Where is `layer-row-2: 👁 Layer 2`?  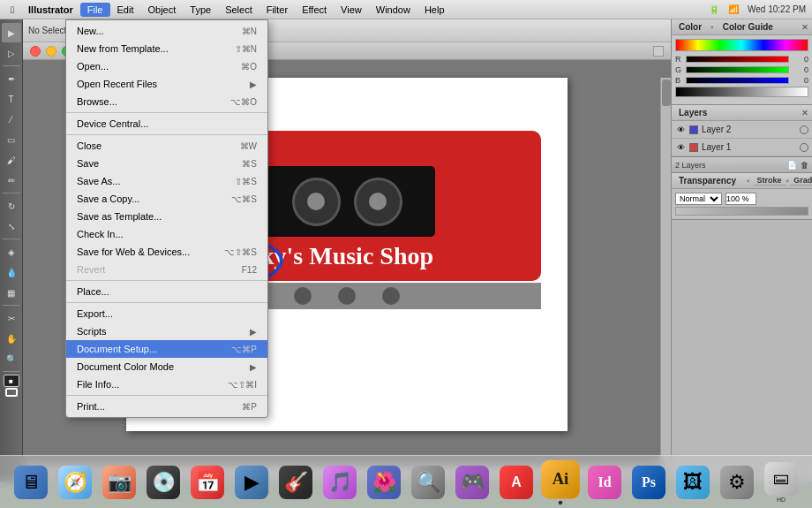
layer-row-2: 👁 Layer 2 is located at coordinates (741, 130).